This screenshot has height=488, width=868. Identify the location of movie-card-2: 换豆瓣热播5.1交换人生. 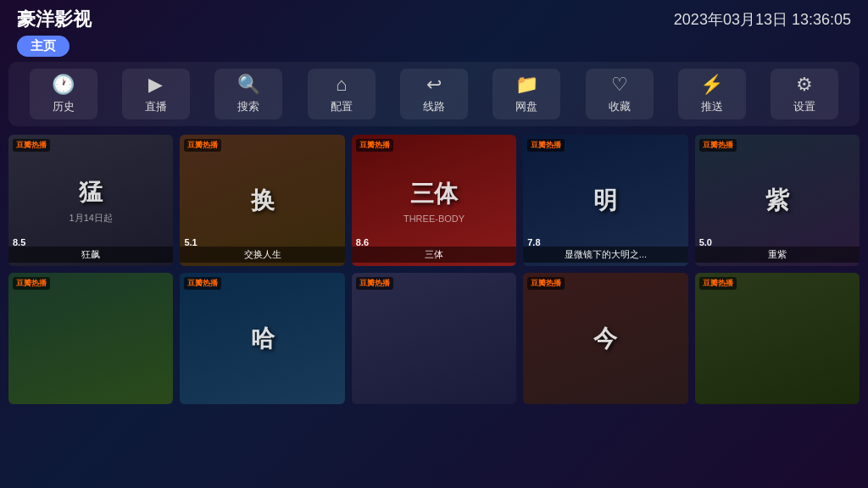
(262, 200).